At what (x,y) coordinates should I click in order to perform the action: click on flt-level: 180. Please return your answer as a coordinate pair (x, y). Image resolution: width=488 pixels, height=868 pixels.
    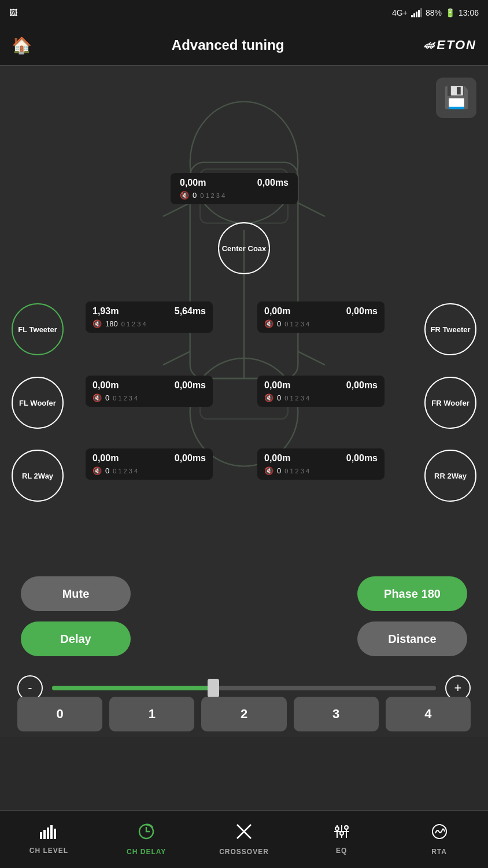
    Looking at the image, I should click on (112, 324).